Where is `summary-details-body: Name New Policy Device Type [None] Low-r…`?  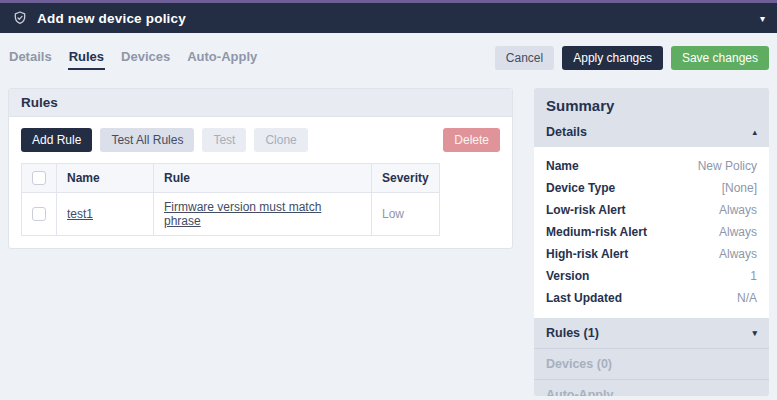
summary-details-body: Name New Policy Device Type [None] Low-r… is located at coordinates (652, 232).